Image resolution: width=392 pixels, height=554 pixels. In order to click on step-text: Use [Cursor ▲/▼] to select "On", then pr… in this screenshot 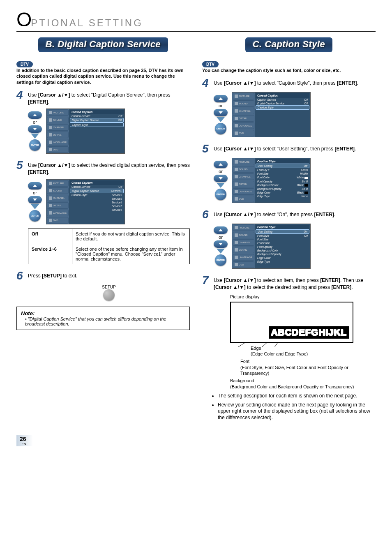, I will do `click(295, 214)`.